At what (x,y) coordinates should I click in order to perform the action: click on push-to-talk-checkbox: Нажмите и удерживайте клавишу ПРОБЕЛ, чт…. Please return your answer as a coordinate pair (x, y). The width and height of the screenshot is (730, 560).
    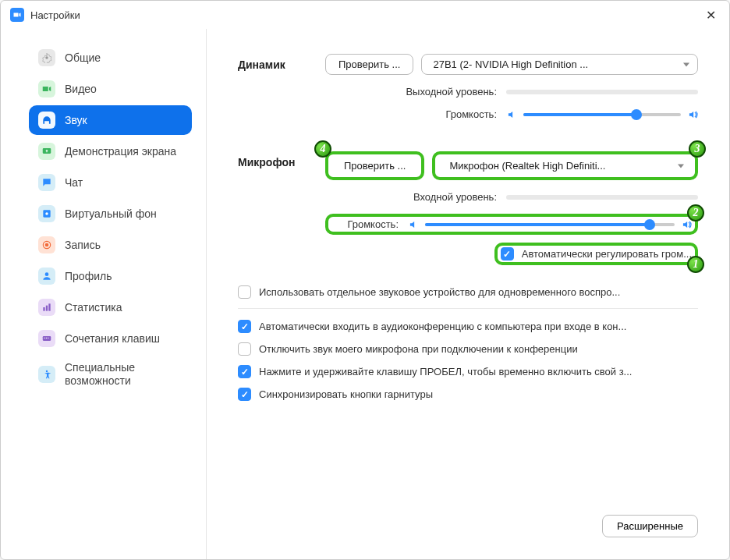
    Looking at the image, I should click on (468, 371).